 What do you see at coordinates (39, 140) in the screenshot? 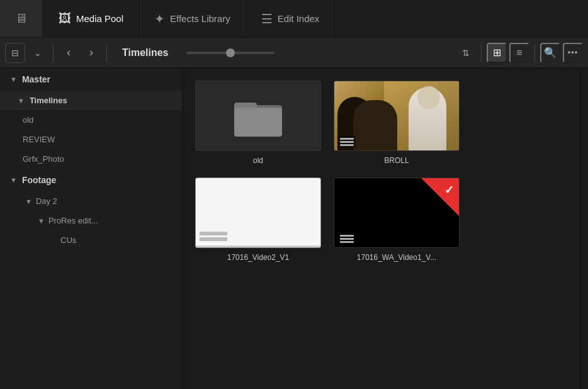
I see `sidebar-review-label: REVIEW` at bounding box center [39, 140].